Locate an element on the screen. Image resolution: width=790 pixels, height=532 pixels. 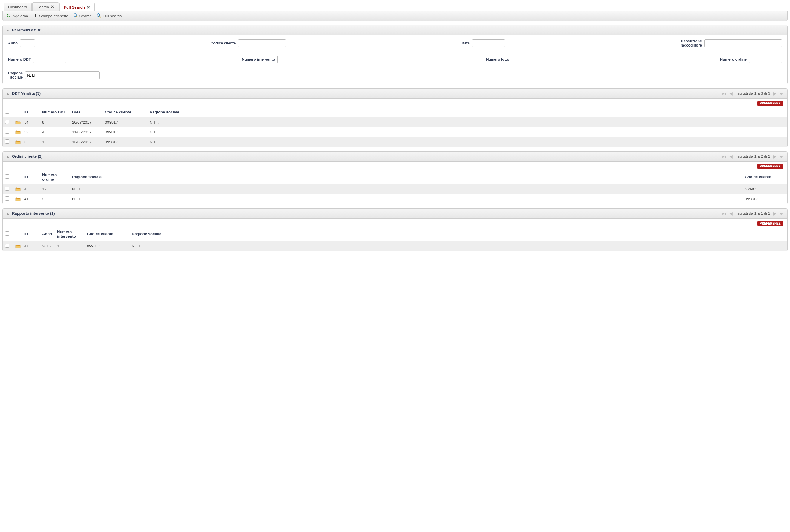
col-data: Data is located at coordinates (86, 112).